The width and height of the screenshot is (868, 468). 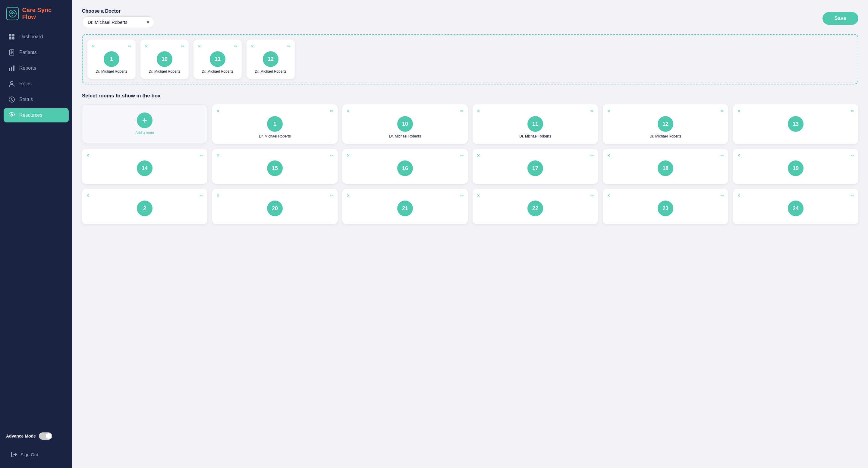 What do you see at coordinates (31, 115) in the screenshot?
I see `resources-label: Resources` at bounding box center [31, 115].